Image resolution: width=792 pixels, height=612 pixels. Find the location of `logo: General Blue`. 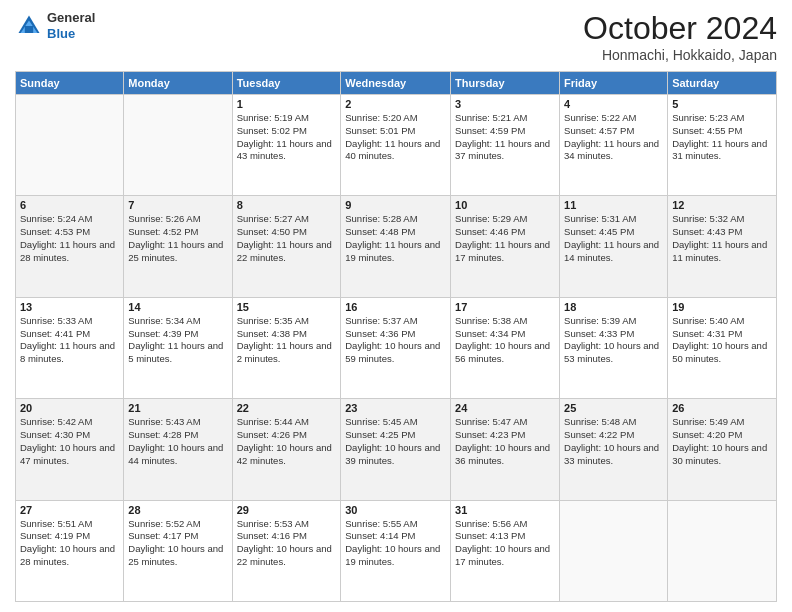

logo: General Blue is located at coordinates (55, 26).